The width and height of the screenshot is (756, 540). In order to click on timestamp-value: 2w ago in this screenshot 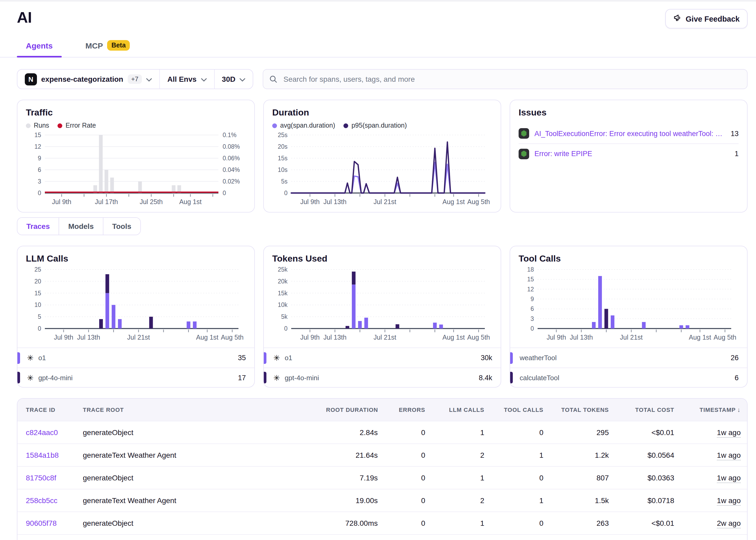, I will do `click(729, 524)`.